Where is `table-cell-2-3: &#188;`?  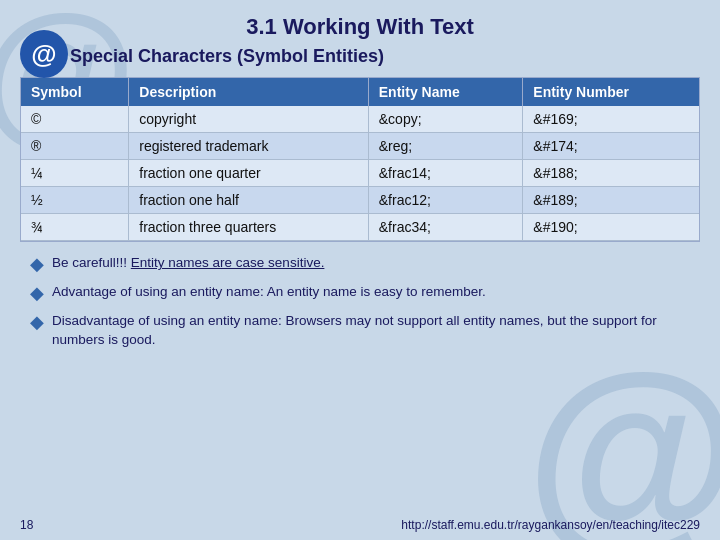 table-cell-2-3: &#188; is located at coordinates (611, 174).